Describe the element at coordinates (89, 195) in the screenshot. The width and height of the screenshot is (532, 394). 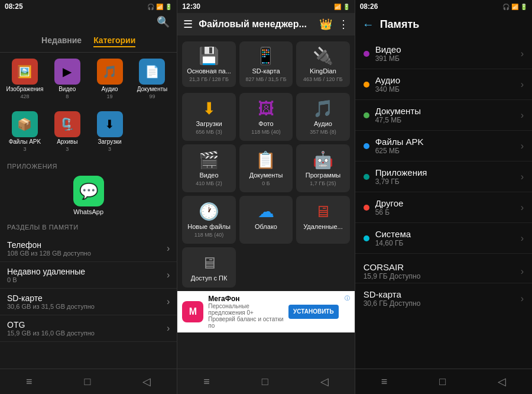
I see `app-item-whatsapp: 💬 WhatsApp` at that location.